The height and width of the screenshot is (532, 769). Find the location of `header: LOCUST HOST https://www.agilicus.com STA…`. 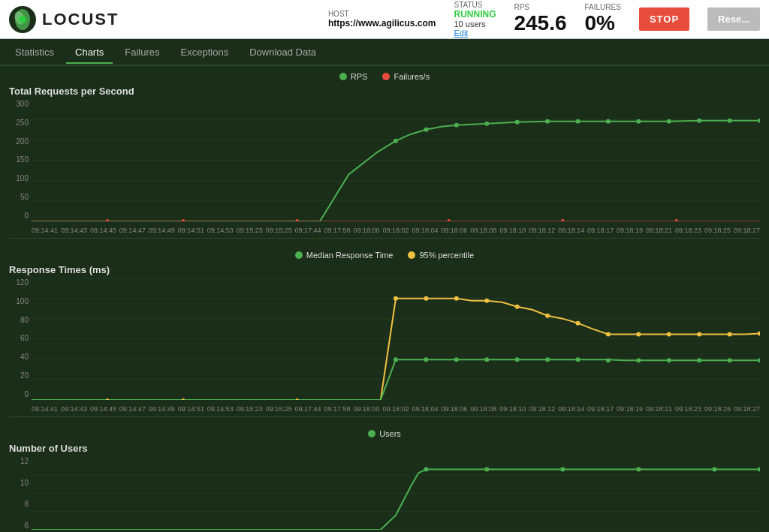

header: LOCUST HOST https://www.agilicus.com STA… is located at coordinates (384, 20).